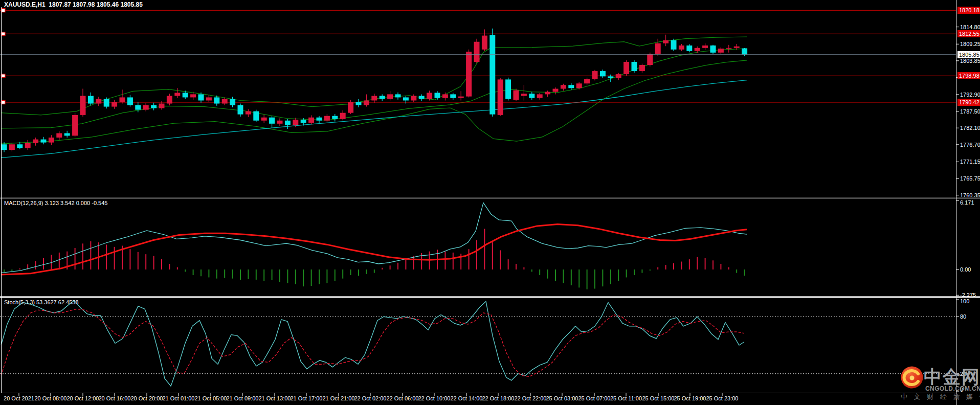 This screenshot has width=980, height=405. I want to click on time-tick-label: 22 Oct 22:00, so click(531, 398).